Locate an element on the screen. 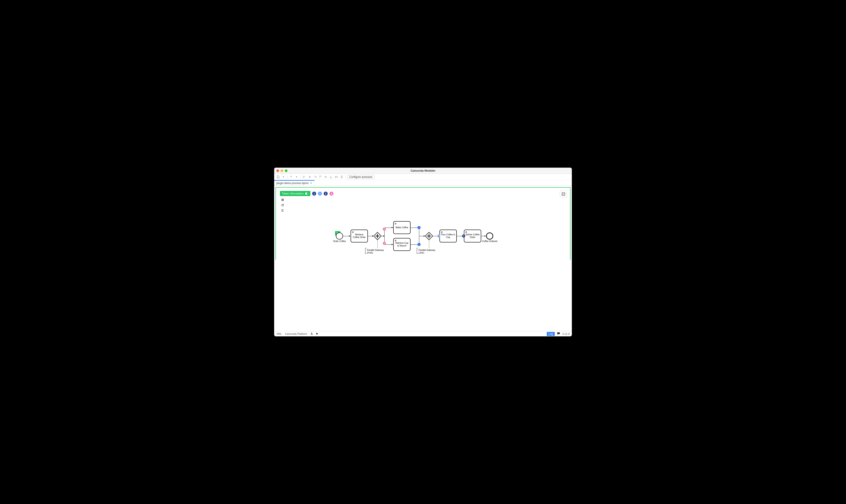  align-bottom-button is located at coordinates (331, 177).